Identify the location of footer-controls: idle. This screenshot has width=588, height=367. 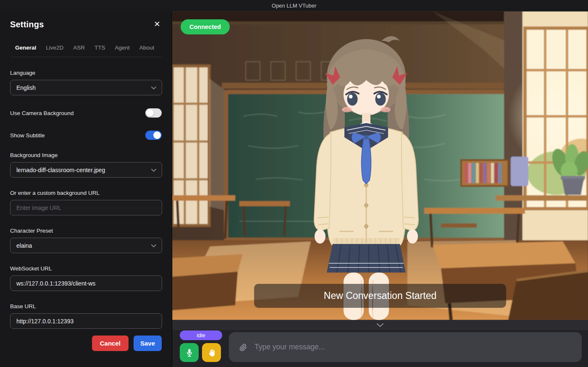
(380, 349).